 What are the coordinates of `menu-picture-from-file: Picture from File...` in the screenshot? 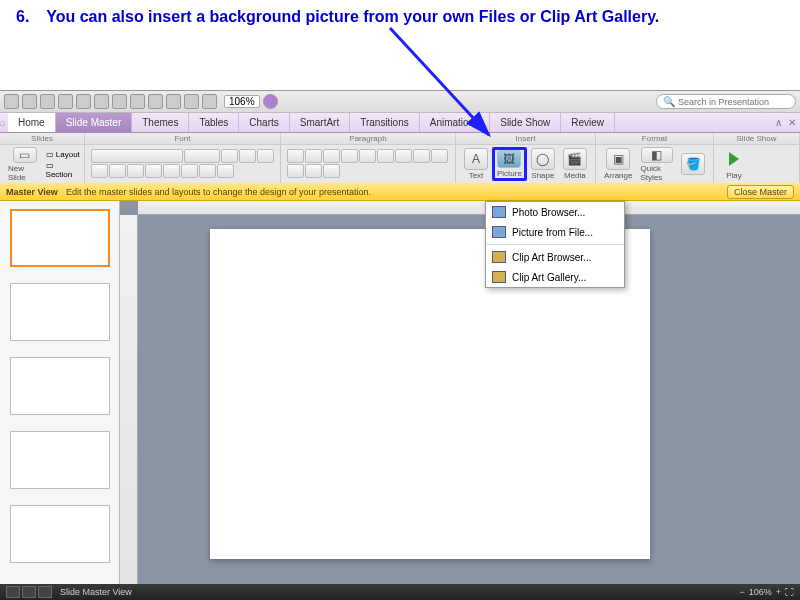 It's located at (555, 232).